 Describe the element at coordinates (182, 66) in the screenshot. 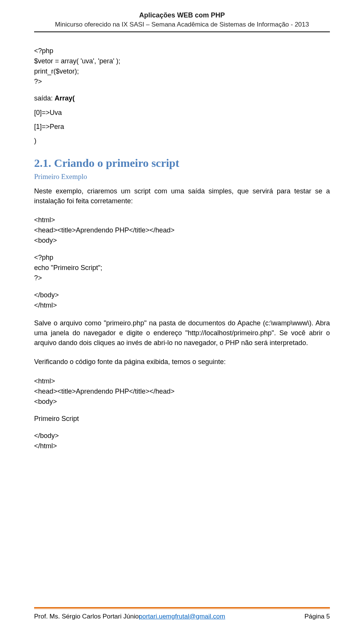

I see `code-block-php-array: <?php $vetor = array( 'uva', 'pera' ); p…` at that location.